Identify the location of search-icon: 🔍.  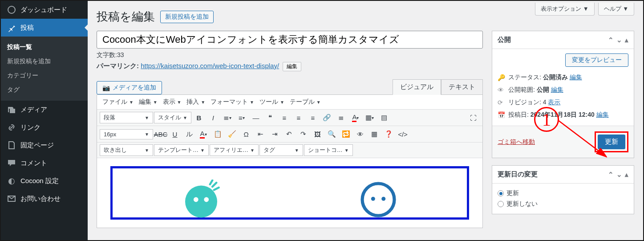
(332, 134).